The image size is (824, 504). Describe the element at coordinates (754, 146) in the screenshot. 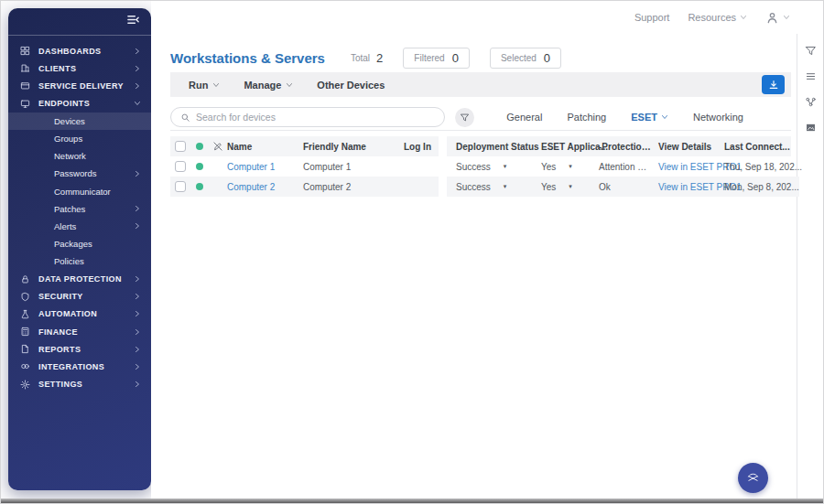

I see `col-header-last-connected: Last Connect...` at that location.